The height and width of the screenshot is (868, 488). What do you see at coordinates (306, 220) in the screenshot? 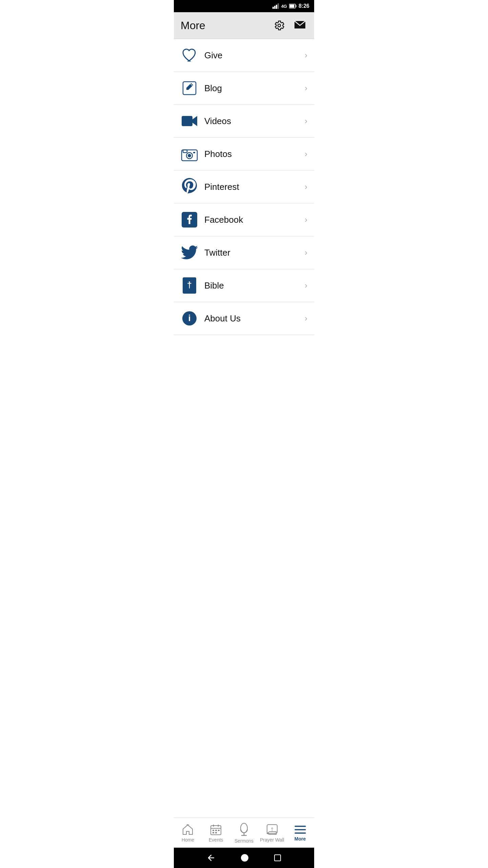
I see `facebook-chevron: ›` at bounding box center [306, 220].